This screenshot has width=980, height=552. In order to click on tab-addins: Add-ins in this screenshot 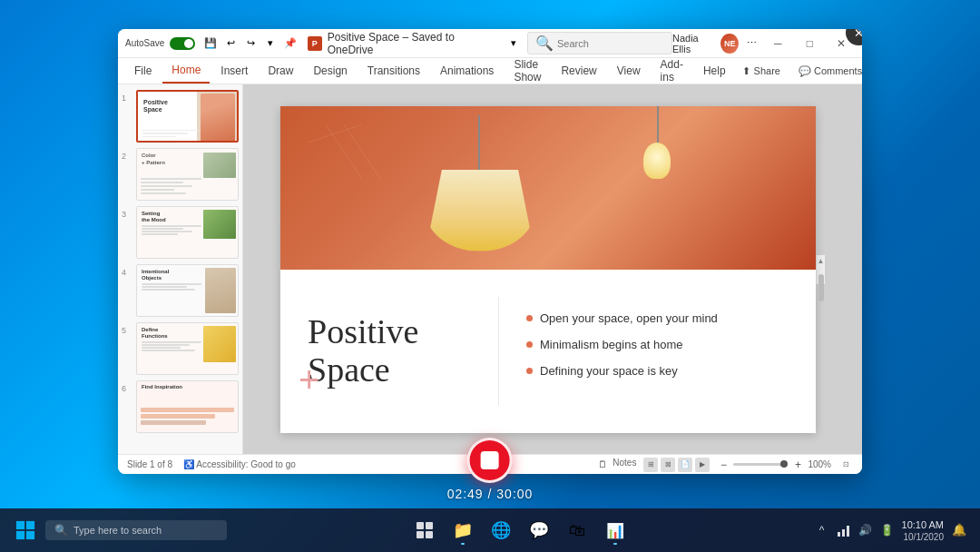, I will do `click(671, 71)`.